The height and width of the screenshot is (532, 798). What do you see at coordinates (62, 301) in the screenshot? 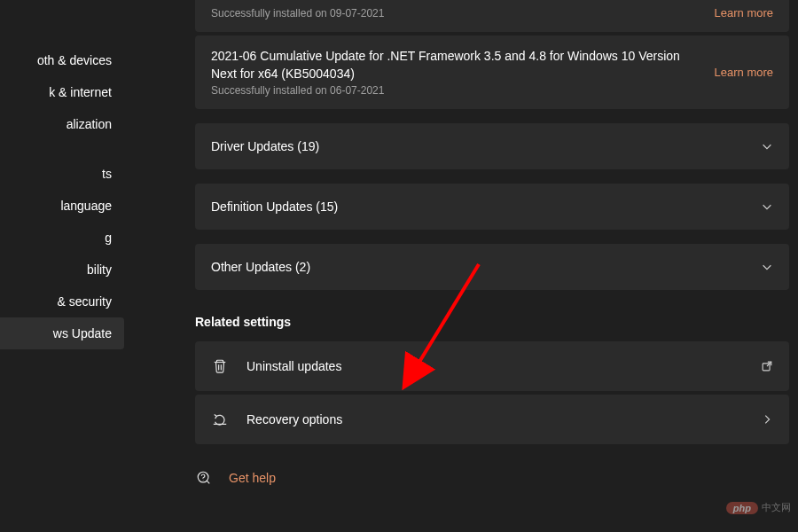
I see `sidebar-item-privacy-security: & security` at bounding box center [62, 301].